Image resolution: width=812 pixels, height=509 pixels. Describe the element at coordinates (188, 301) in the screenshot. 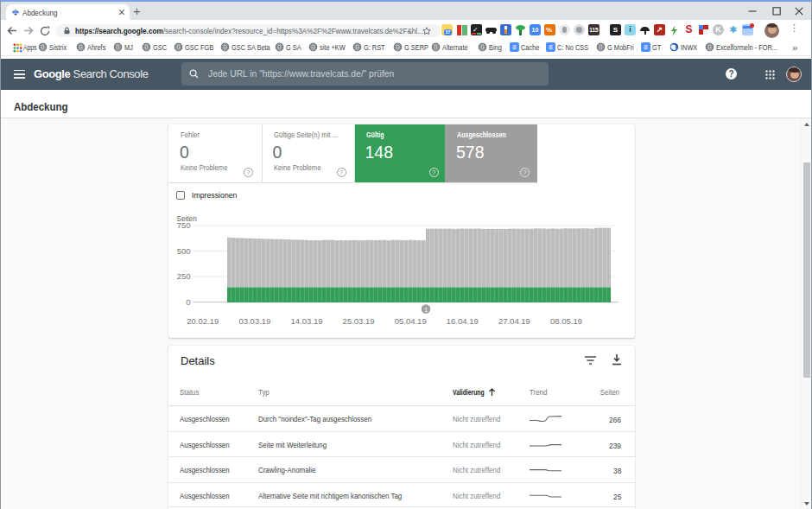

I see `svg-text: 0` at that location.